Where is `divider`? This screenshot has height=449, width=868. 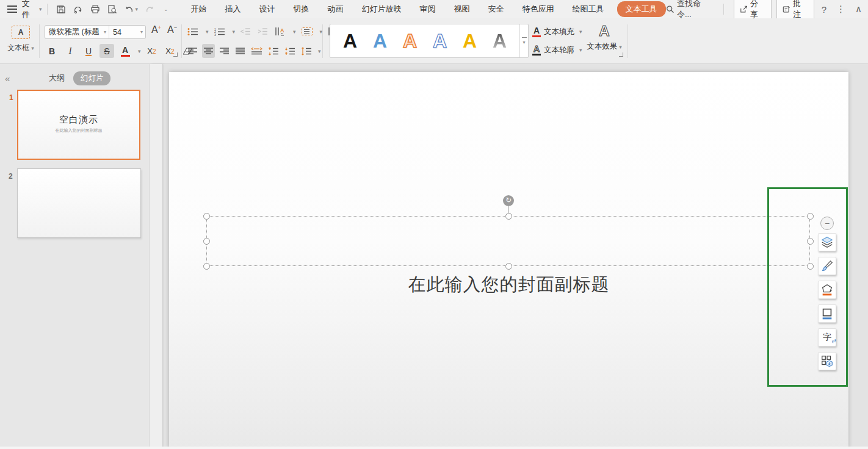
divider is located at coordinates (627, 41).